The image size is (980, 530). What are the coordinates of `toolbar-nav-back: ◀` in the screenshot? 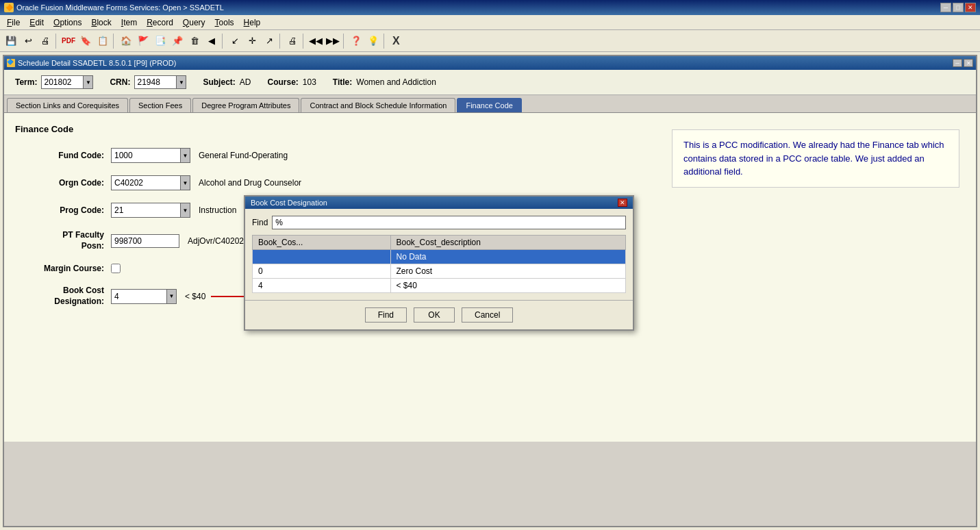 It's located at (212, 41).